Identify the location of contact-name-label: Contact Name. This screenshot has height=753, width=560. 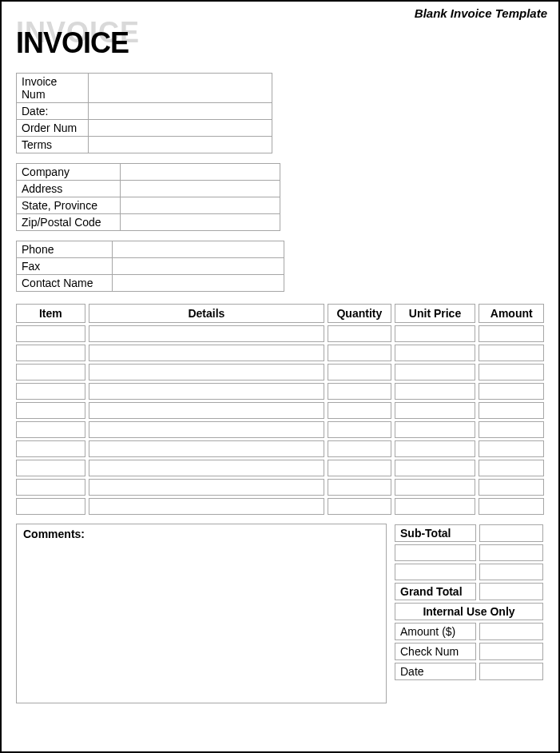
(65, 283).